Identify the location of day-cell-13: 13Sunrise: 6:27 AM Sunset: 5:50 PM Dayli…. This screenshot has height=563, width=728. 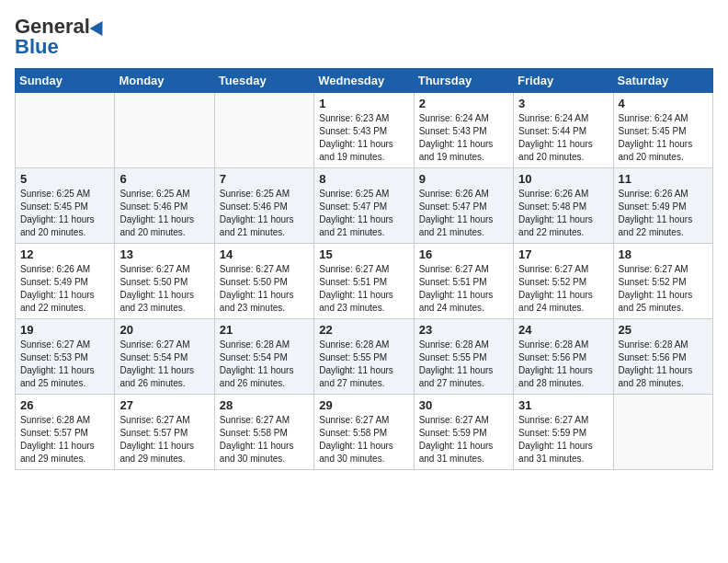
(165, 282).